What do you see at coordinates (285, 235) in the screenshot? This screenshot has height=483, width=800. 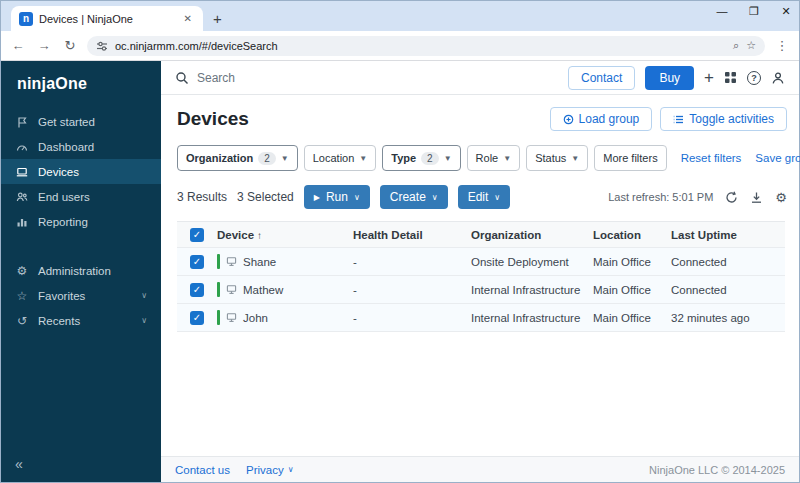 I see `column-header-device: Device↑` at bounding box center [285, 235].